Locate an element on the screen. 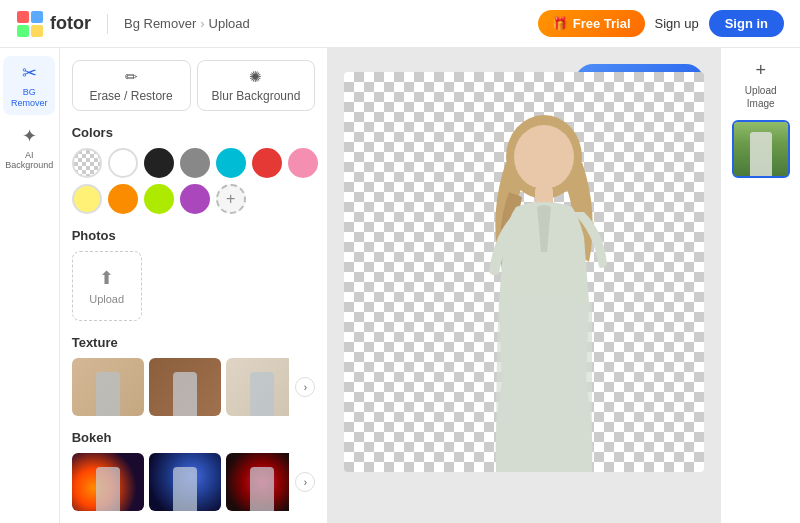  panel-tabs: ✏ Erase / Restore ✺ Blur Background is located at coordinates (194, 86).